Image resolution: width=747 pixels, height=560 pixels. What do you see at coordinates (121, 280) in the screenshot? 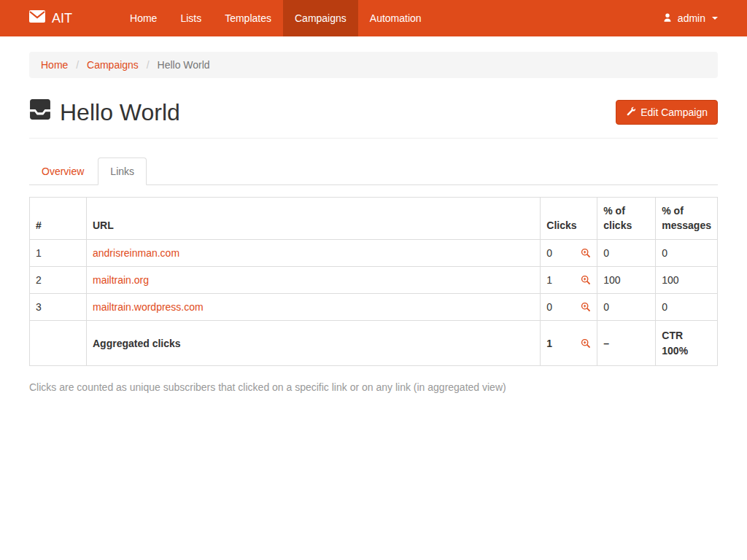
I see `url-link: mailtrain.org` at bounding box center [121, 280].